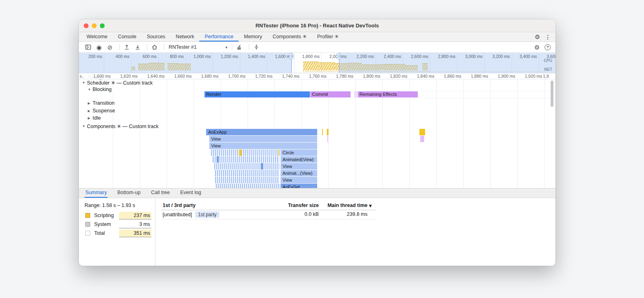  I want to click on overview-tick-label: 2,000 ms, so click(331, 56).